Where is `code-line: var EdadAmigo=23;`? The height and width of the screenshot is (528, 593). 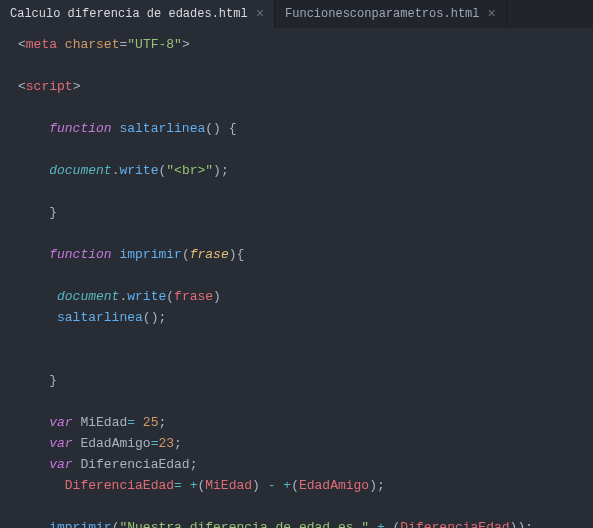 code-line: var EdadAmigo=23; is located at coordinates (306, 444).